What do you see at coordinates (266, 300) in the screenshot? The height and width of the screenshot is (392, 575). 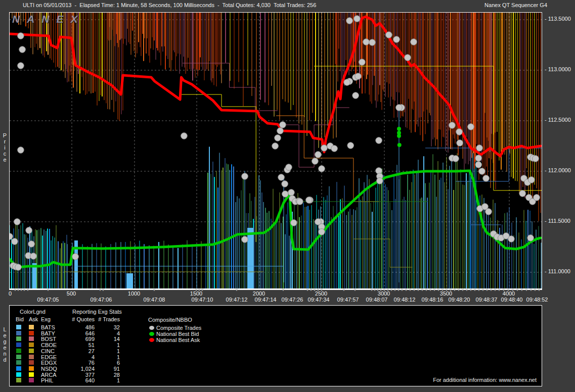 I see `time-tick-label: 09:47:14` at bounding box center [266, 300].